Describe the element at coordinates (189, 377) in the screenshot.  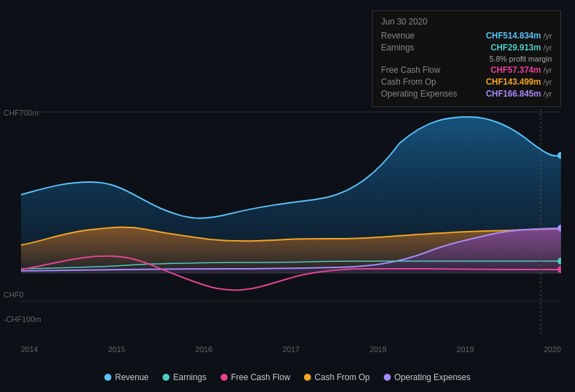
I see `legend-label-earnings: Earnings` at that location.